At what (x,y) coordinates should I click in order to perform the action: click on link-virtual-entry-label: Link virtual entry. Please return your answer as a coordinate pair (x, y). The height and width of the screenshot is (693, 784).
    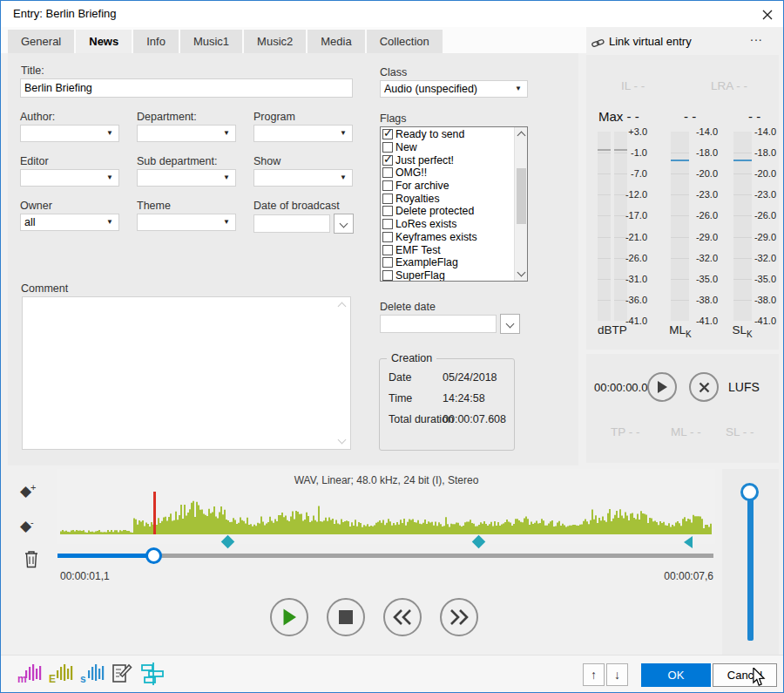
    Looking at the image, I should click on (650, 42).